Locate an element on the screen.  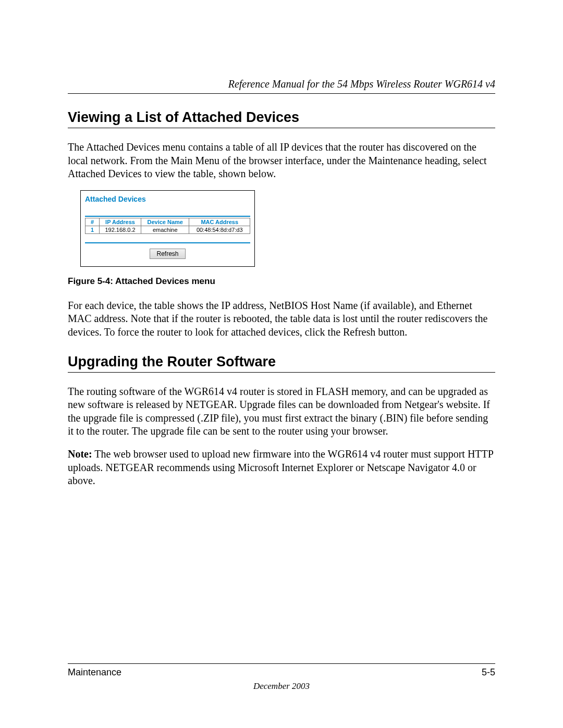
table-row: 1 192.168.0.2 emachine 00:48:54:8d:d7:d3 is located at coordinates (168, 229).